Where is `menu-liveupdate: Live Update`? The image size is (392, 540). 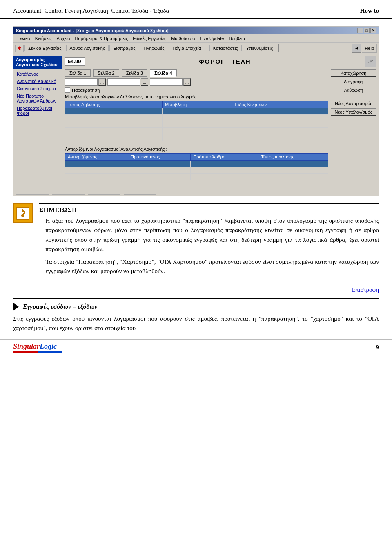 menu-liveupdate: Live Update is located at coordinates (212, 38).